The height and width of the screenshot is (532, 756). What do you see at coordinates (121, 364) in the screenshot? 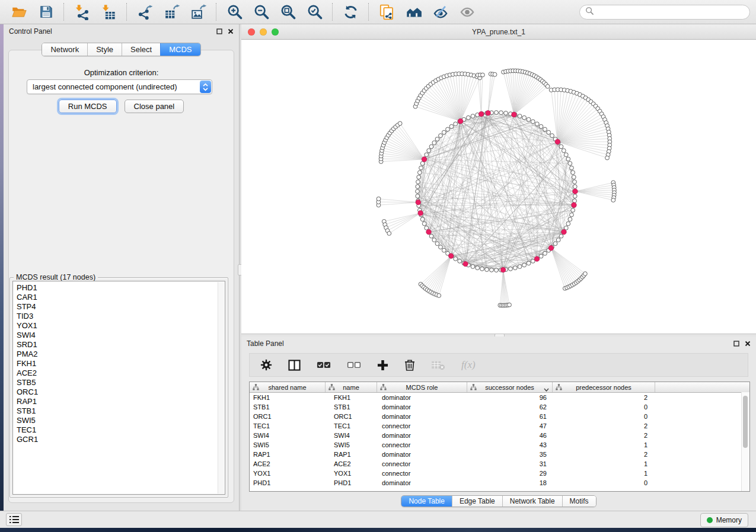
I see `mcds-result-item: FKH1` at bounding box center [121, 364].